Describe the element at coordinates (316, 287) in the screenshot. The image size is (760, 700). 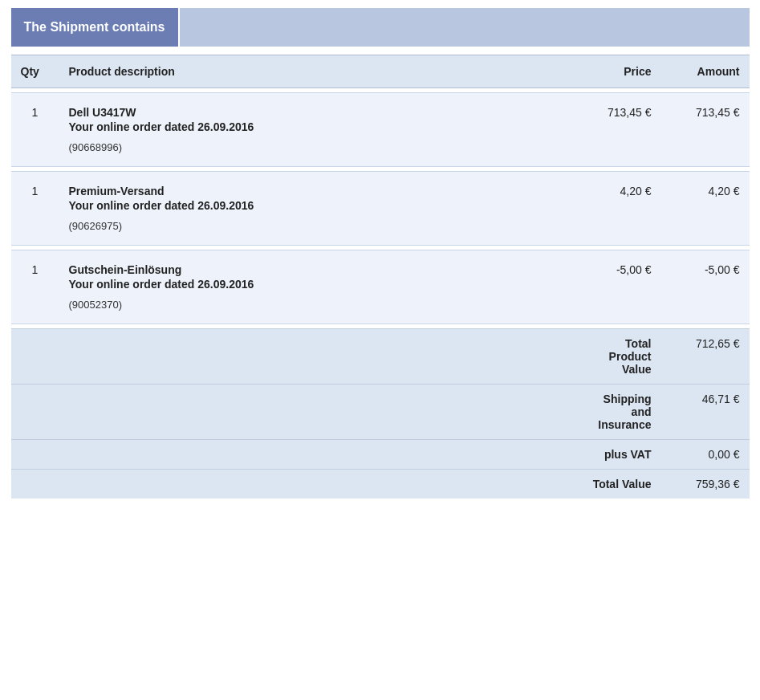
I see `product-description: Gutschein-Einlösung Your online order da…` at that location.